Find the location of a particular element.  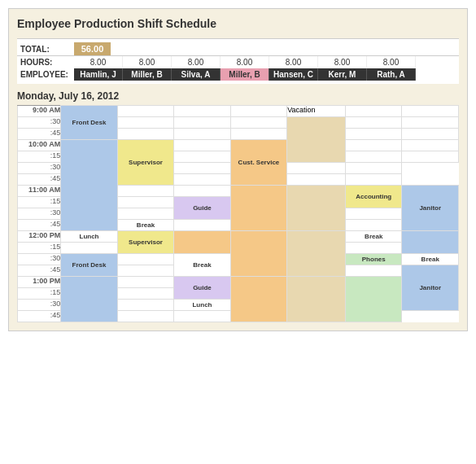

time-label-1115: :15 is located at coordinates (39, 203).